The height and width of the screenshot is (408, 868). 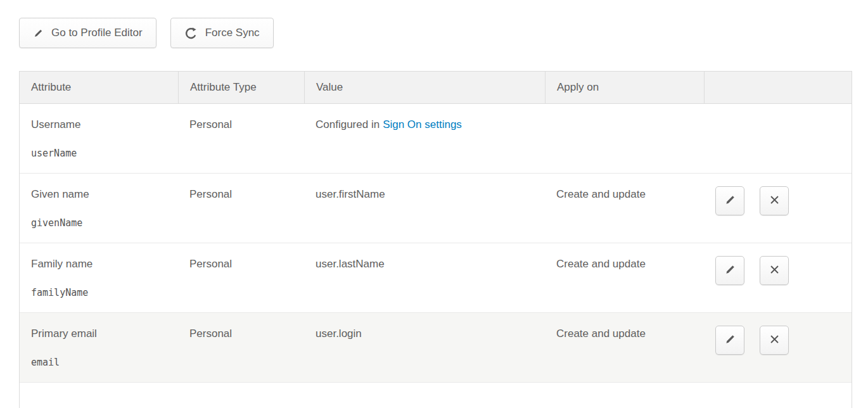 I want to click on value-cell: user.lastName, so click(x=424, y=277).